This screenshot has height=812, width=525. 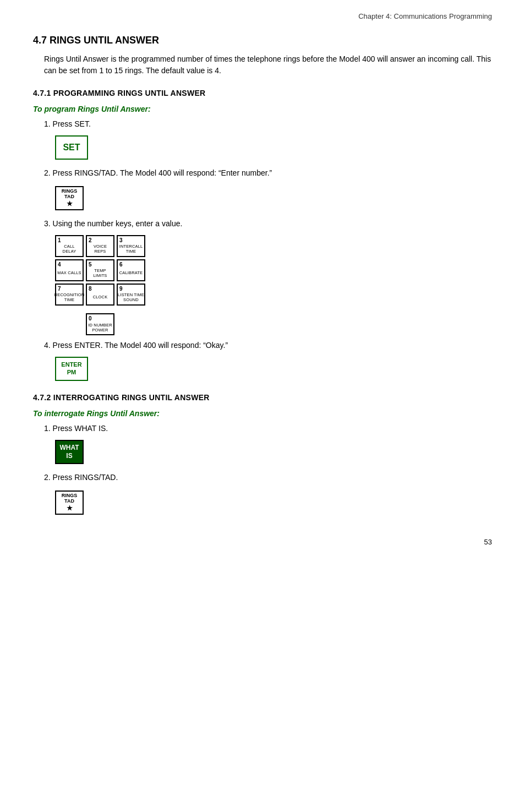 I want to click on step-2-text: 2. Press RINGS/TAD. The Model 400 will r…, so click(x=268, y=173).